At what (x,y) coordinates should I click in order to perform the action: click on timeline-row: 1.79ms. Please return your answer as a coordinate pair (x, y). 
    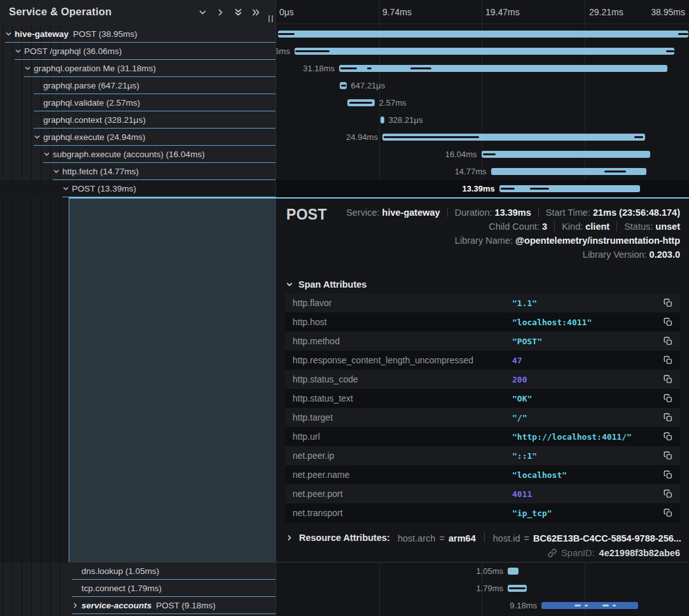
    Looking at the image, I should click on (482, 588).